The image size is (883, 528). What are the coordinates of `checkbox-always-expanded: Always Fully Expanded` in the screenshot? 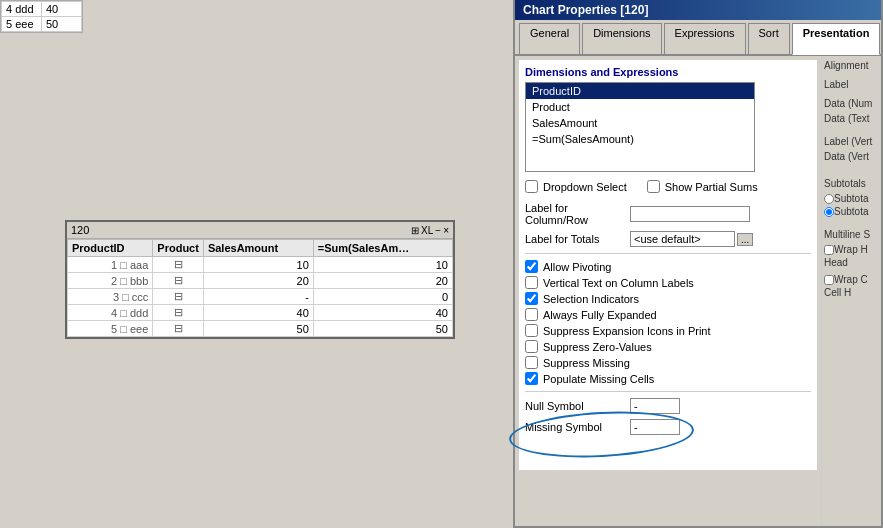 It's located at (668, 314).